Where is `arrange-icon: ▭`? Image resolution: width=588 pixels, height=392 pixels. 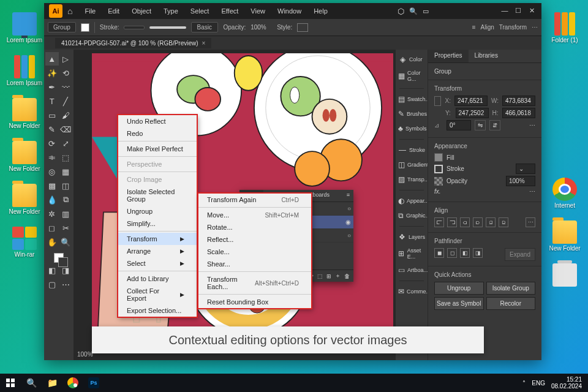 arrange-icon: ▭ is located at coordinates (426, 11).